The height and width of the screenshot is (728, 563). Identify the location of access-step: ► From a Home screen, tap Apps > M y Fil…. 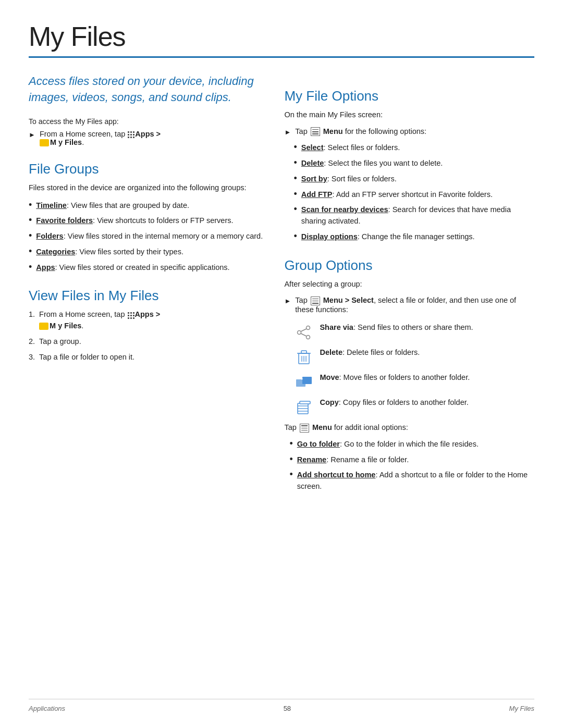
(146, 138).